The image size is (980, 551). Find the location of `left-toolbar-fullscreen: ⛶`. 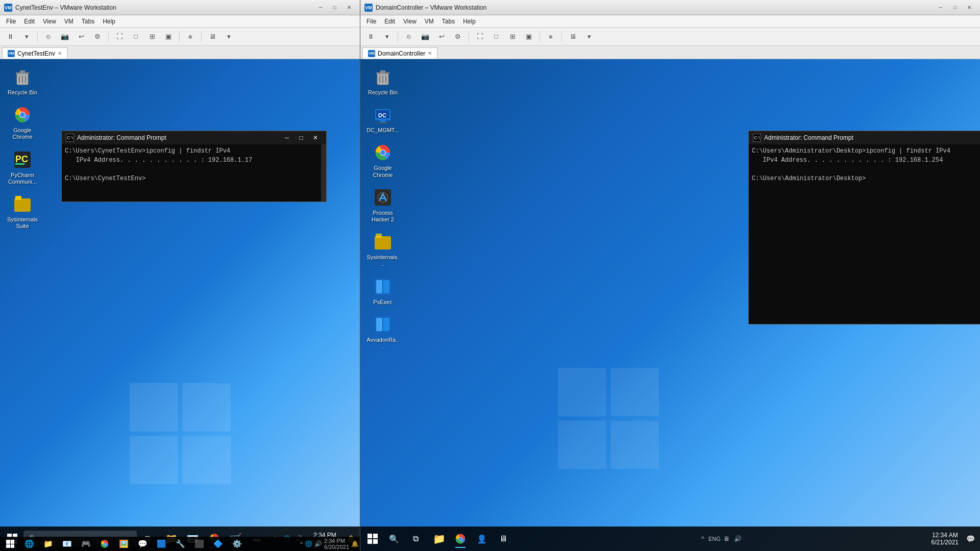

left-toolbar-fullscreen: ⛶ is located at coordinates (119, 37).